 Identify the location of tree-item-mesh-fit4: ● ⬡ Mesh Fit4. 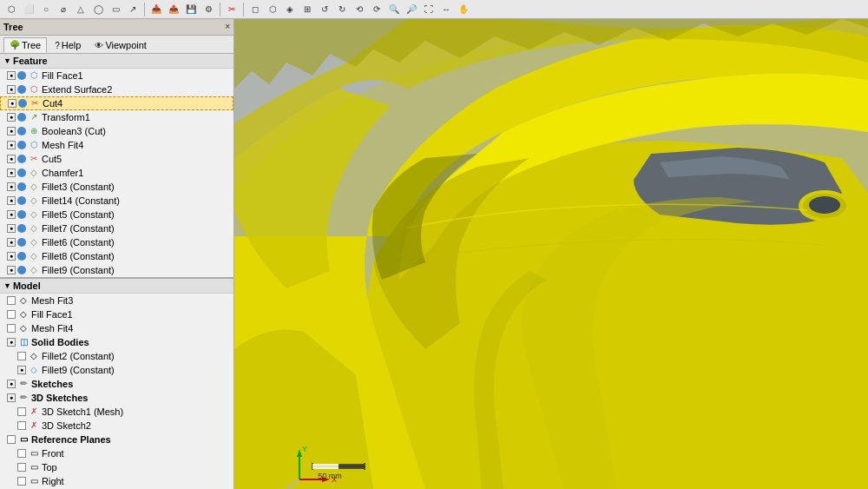
(116, 145).